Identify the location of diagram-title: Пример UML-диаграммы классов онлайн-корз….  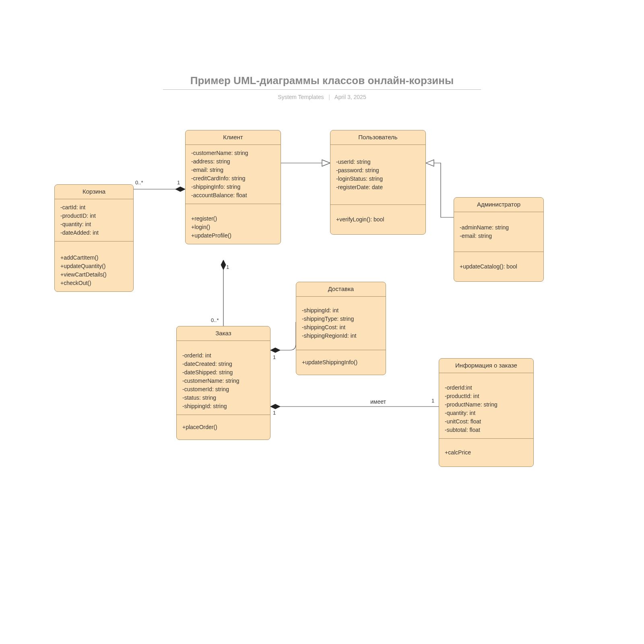
(322, 82).